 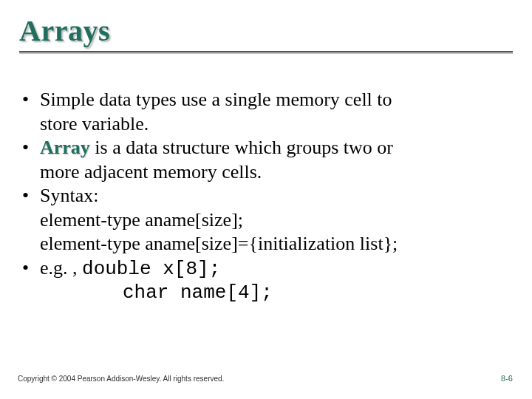 What do you see at coordinates (266, 293) in the screenshot?
I see `code-example: char name[4];` at bounding box center [266, 293].